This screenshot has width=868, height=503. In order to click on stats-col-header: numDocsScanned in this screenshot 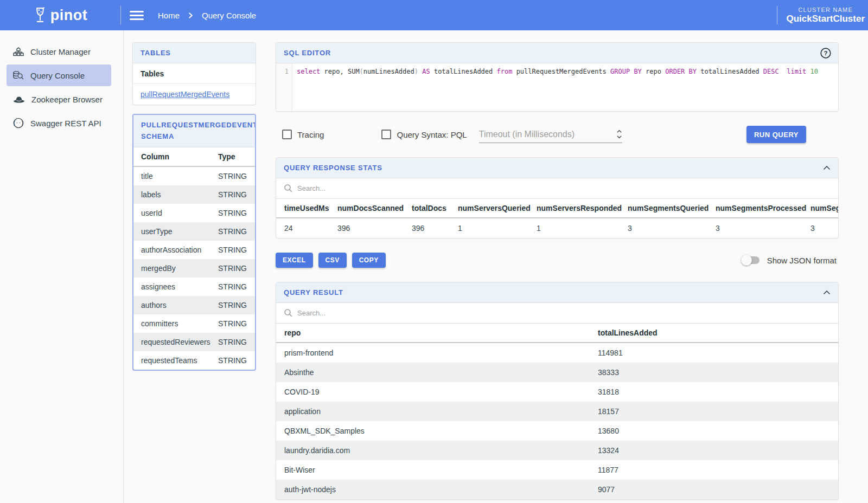, I will do `click(374, 208)`.